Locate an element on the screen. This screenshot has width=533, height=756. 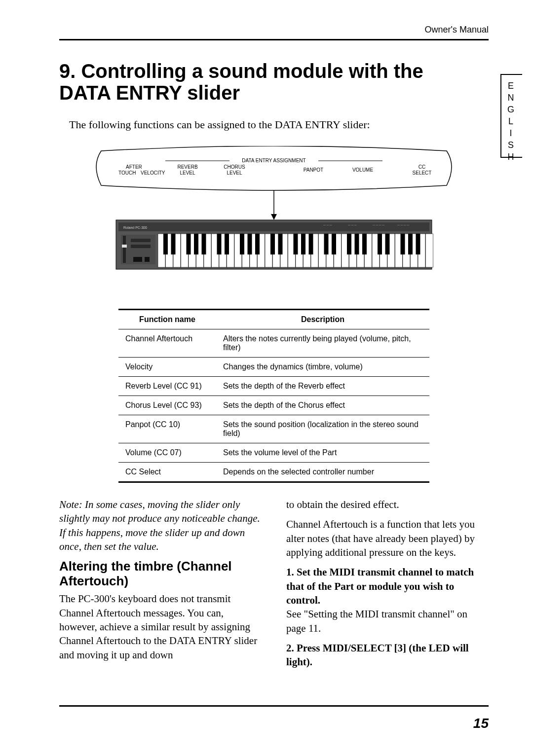
table-row: Chorus Level (CC 93)Sets the depth of th… is located at coordinates (274, 405).